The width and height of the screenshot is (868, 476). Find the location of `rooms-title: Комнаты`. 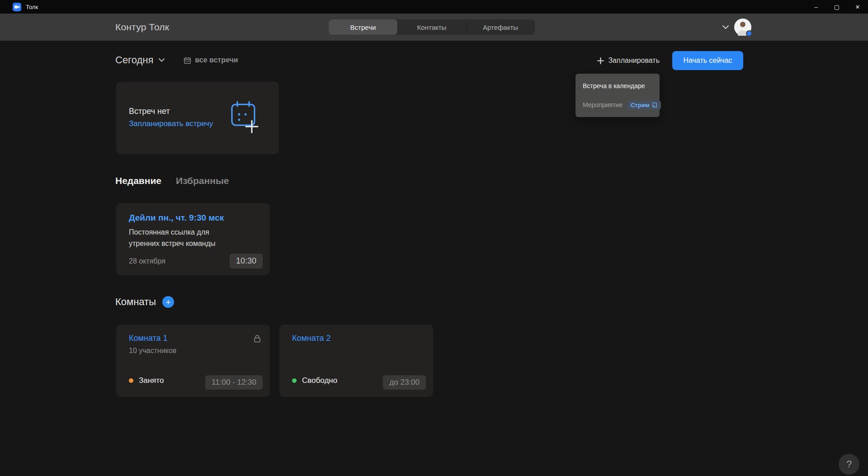

rooms-title: Комнаты is located at coordinates (136, 302).